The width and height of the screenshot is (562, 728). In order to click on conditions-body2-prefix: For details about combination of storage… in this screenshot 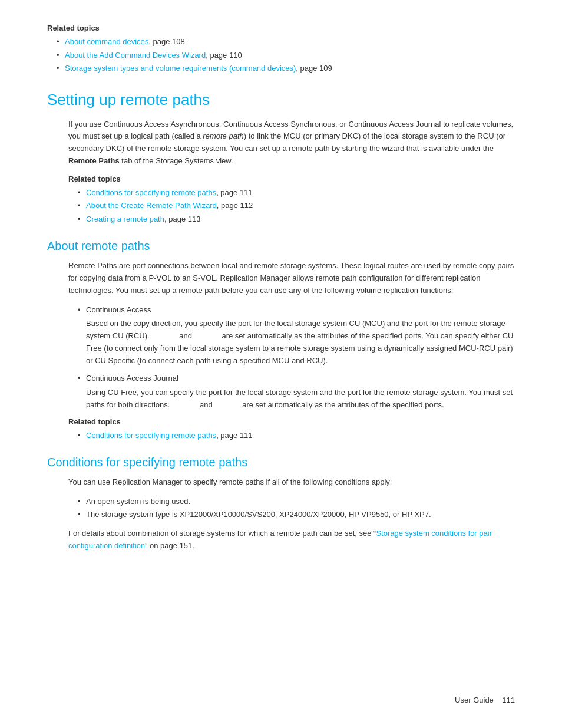, I will do `click(222, 533)`.